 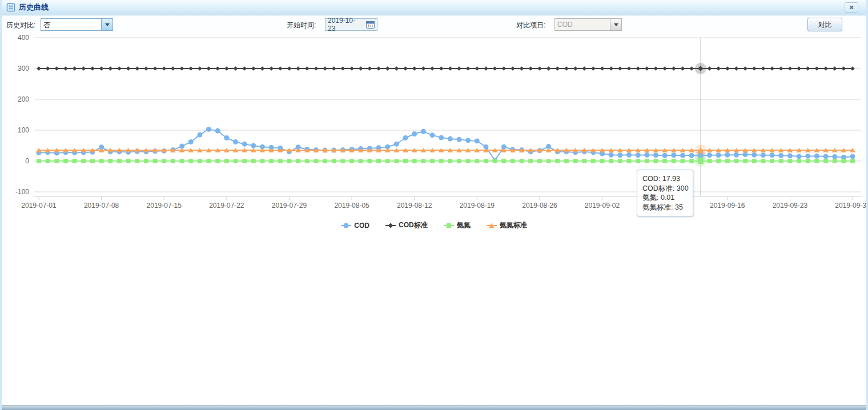 I want to click on compare-button: 对比, so click(x=825, y=25).